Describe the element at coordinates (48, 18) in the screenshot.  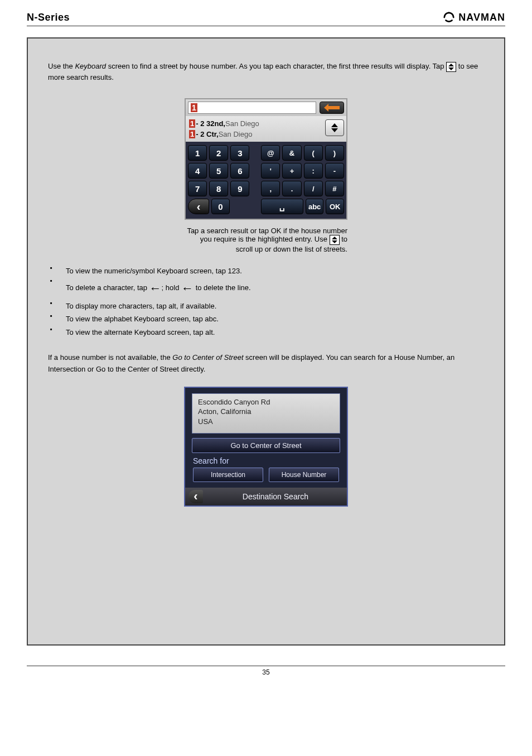
I see `header-series: N-Series` at that location.